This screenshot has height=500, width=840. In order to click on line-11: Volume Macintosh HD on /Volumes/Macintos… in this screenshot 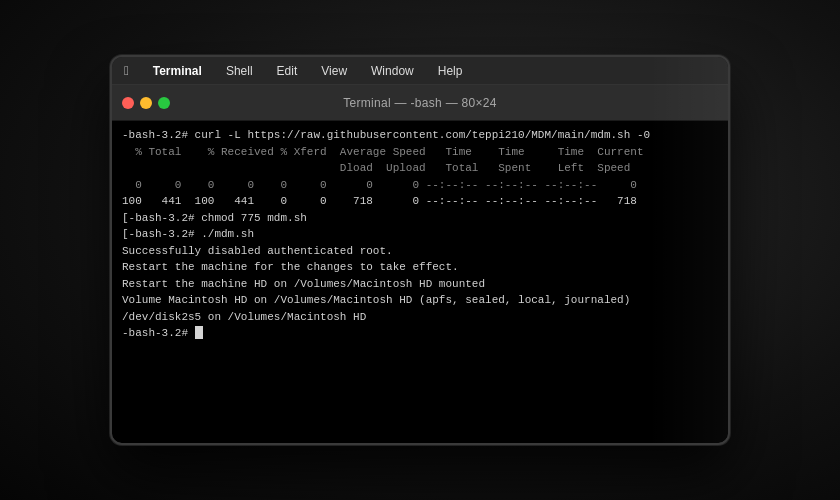, I will do `click(420, 300)`.